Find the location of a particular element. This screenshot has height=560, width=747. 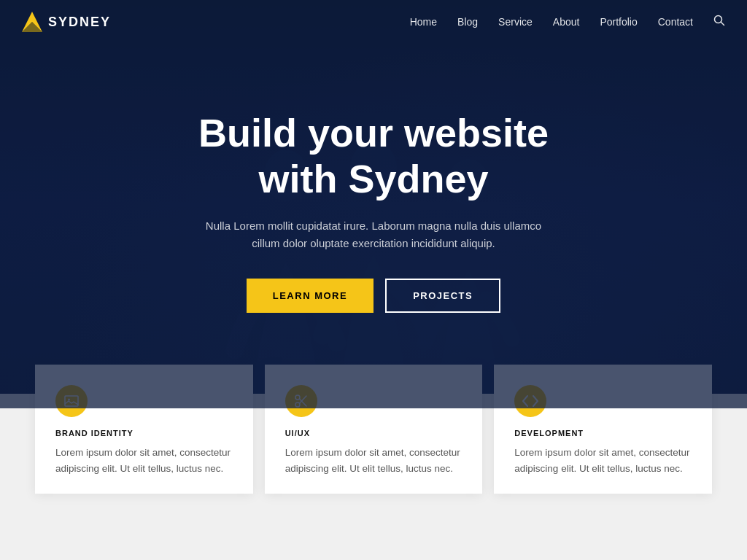

navbar: SYDNEY Home Blog Service About Portfolio… is located at coordinates (374, 22).